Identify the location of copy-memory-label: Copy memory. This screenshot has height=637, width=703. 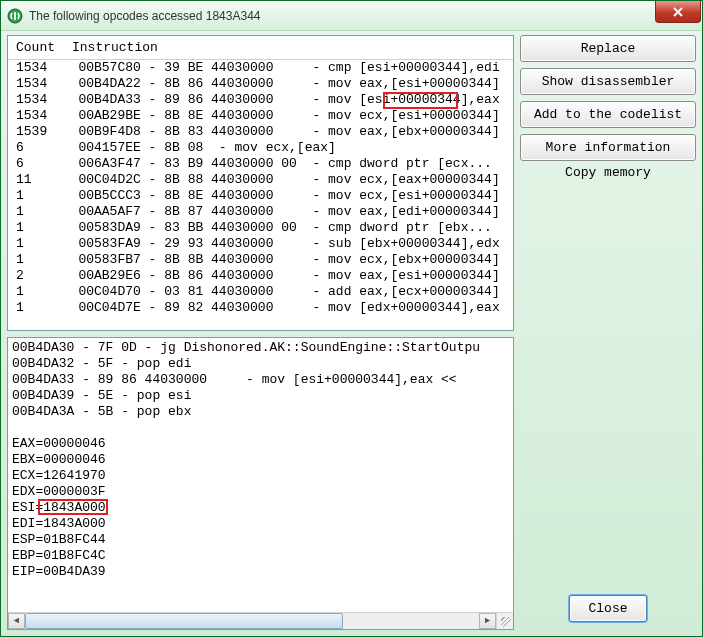
(608, 172).